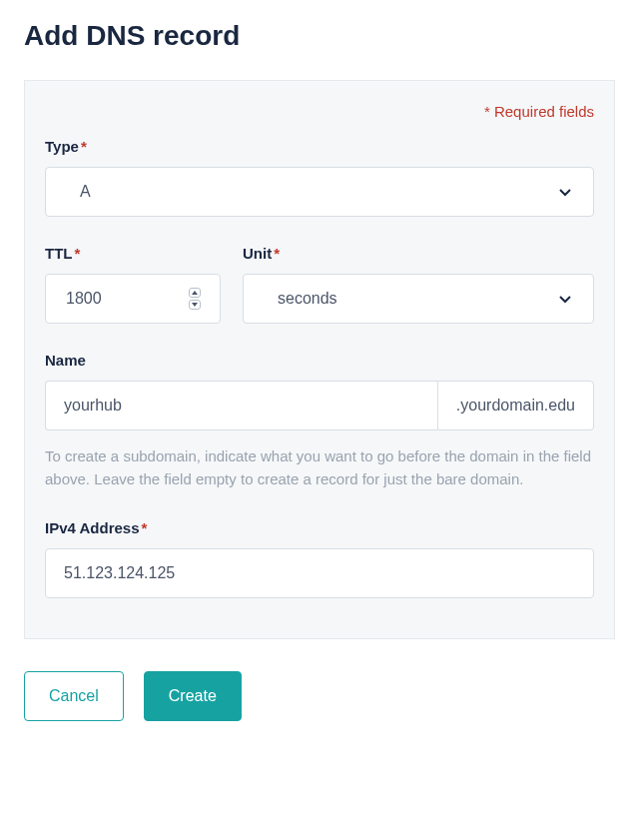 The width and height of the screenshot is (639, 840). What do you see at coordinates (92, 527) in the screenshot?
I see `ipv4-label-text: IPv4 Address` at bounding box center [92, 527].